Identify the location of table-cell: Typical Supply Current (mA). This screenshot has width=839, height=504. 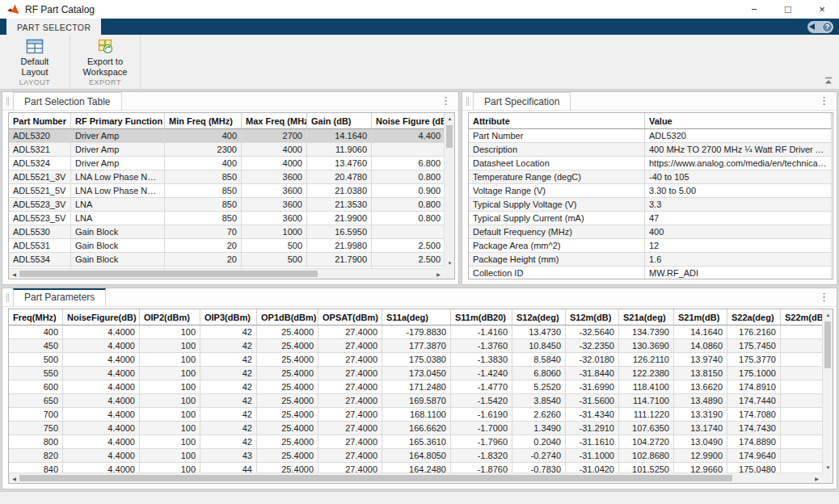
(557, 218).